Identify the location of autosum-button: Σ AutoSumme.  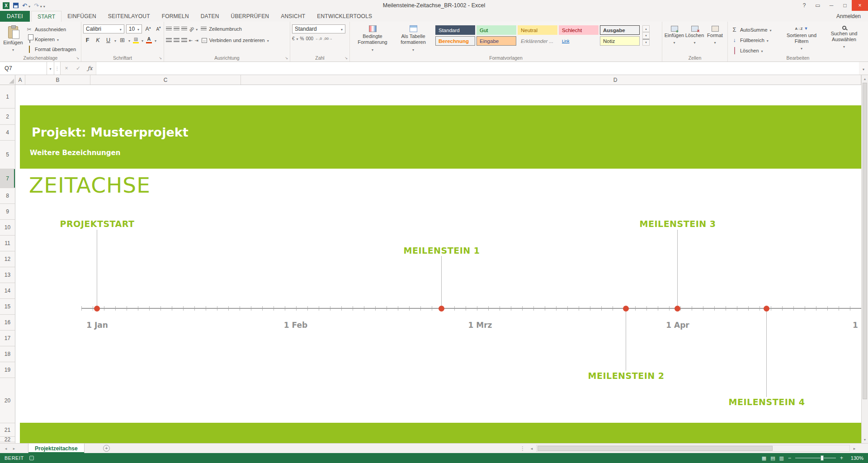
(755, 30).